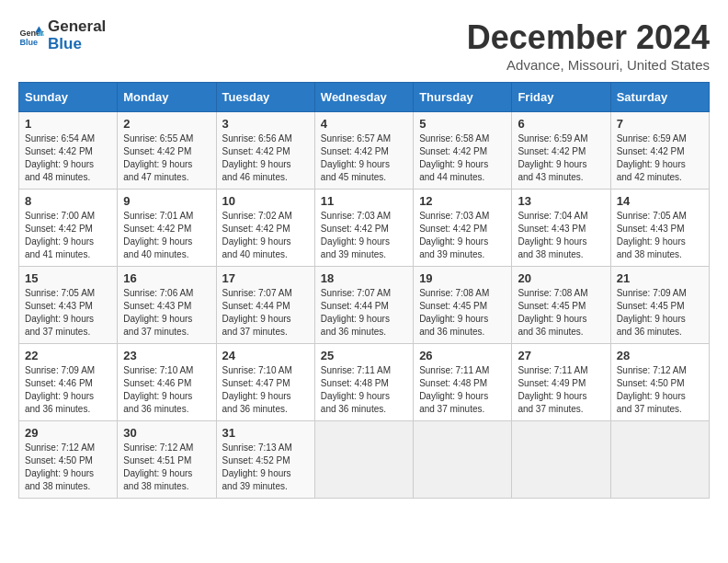 This screenshot has width=728, height=563. I want to click on week-row-4: 22 Sunrise: 7:09 AM Sunset: 4:46 PM Dayl…, so click(364, 383).